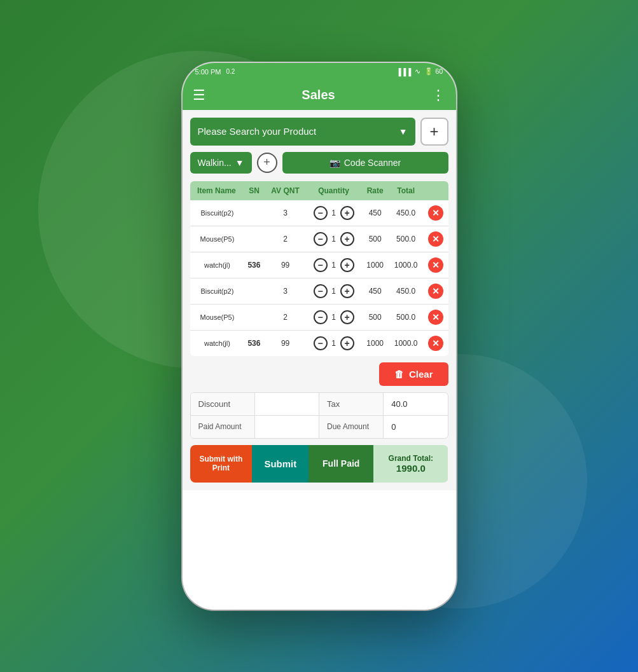 The width and height of the screenshot is (638, 672). What do you see at coordinates (335, 163) in the screenshot?
I see `camera-icon: 📷` at bounding box center [335, 163].